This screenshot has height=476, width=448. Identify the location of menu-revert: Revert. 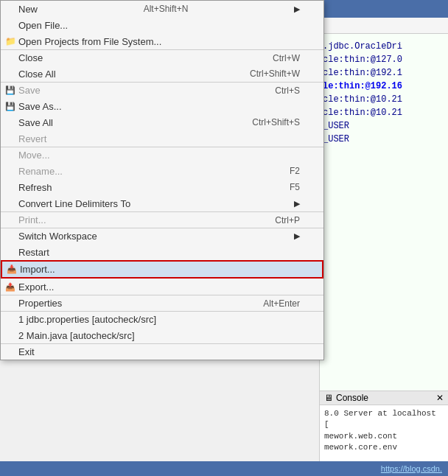
(162, 139).